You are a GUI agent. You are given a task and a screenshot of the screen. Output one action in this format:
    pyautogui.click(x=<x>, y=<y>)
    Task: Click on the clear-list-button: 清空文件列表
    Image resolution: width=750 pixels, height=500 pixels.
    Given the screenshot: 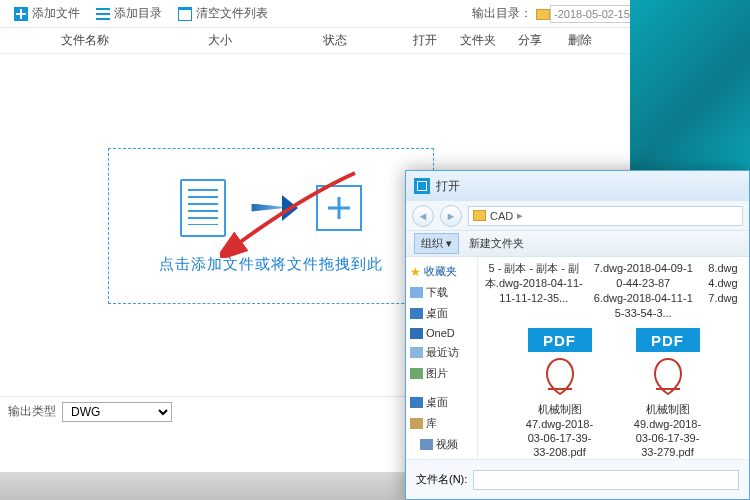 What is the action you would take?
    pyautogui.click(x=223, y=14)
    